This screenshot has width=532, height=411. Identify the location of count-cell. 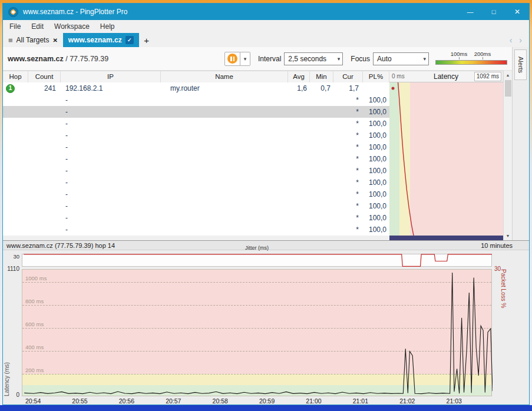
(45, 230).